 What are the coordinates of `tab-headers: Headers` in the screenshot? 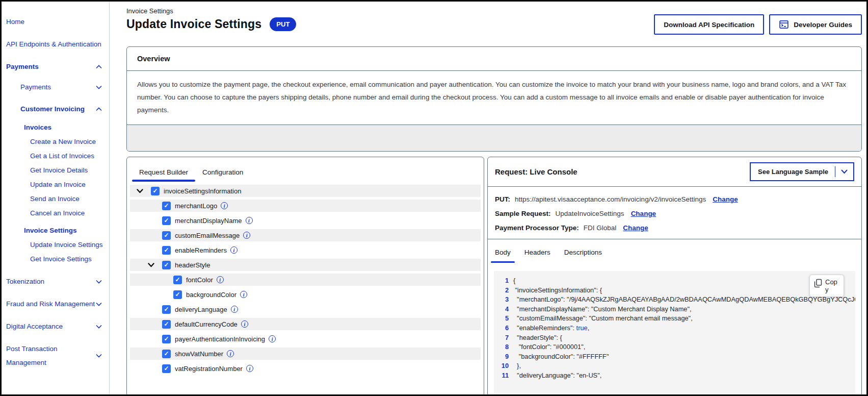 It's located at (537, 254).